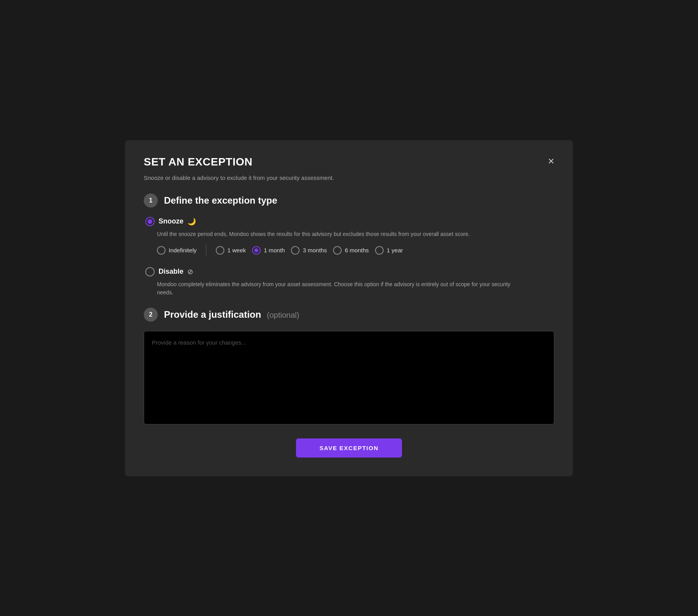  What do you see at coordinates (351, 250) in the screenshot?
I see `radio-6months: 6 months` at bounding box center [351, 250].